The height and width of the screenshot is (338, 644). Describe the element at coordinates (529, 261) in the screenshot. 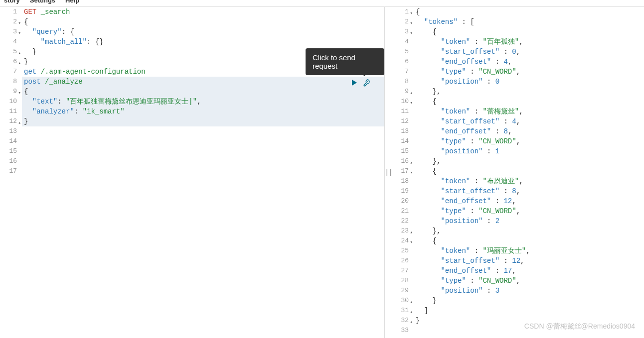

I see `code-line: "start_offset" : 12,` at that location.